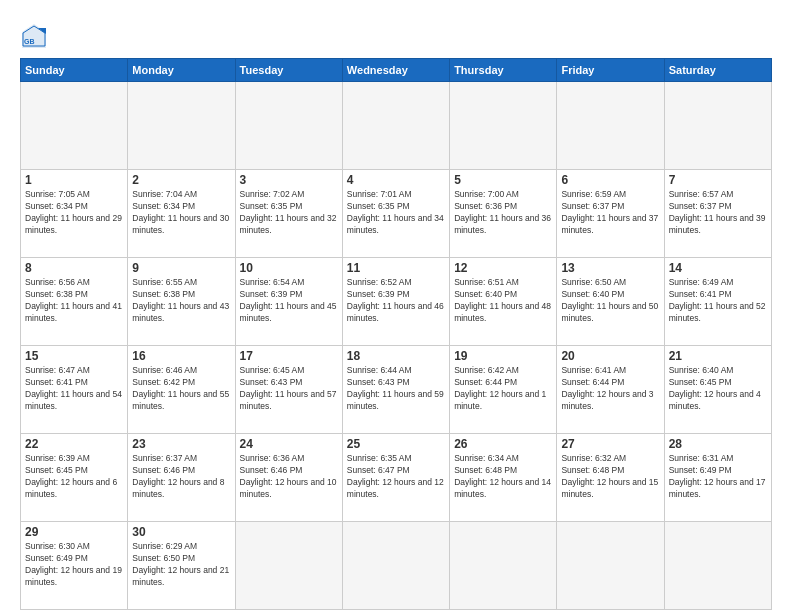  I want to click on day-number: 5, so click(503, 180).